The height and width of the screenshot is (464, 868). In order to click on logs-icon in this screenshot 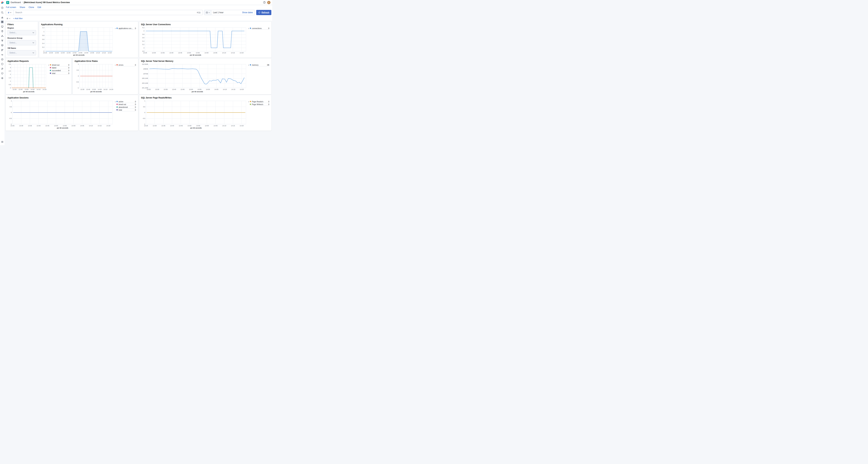, I will do `click(2, 50)`.